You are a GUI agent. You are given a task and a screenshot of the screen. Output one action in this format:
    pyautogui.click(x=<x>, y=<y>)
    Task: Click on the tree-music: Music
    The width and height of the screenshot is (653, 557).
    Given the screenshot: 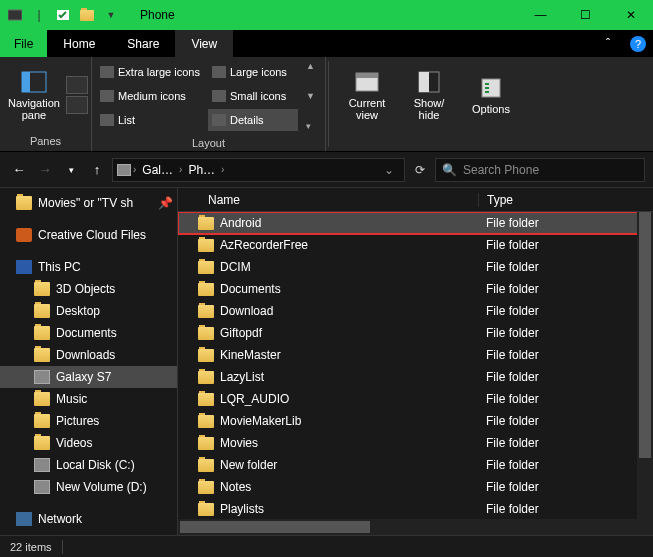 What is the action you would take?
    pyautogui.click(x=88, y=399)
    